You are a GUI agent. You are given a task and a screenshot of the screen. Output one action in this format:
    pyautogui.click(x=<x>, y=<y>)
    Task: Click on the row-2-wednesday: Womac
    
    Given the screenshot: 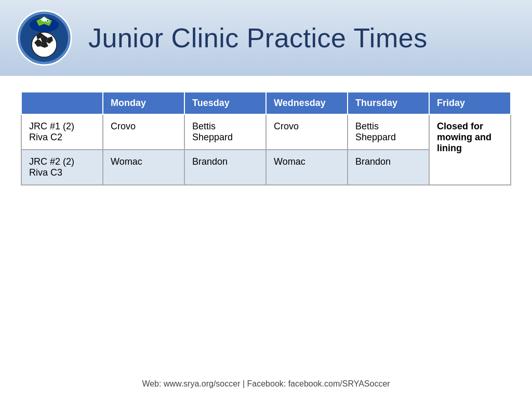 What is the action you would take?
    pyautogui.click(x=307, y=167)
    